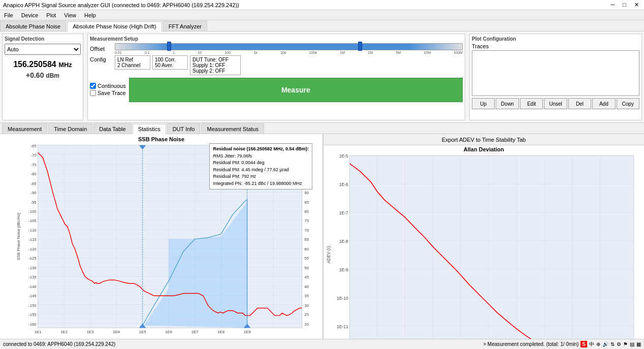 Image resolution: width=644 pixels, height=349 pixels. I want to click on up-button: Up, so click(484, 104).